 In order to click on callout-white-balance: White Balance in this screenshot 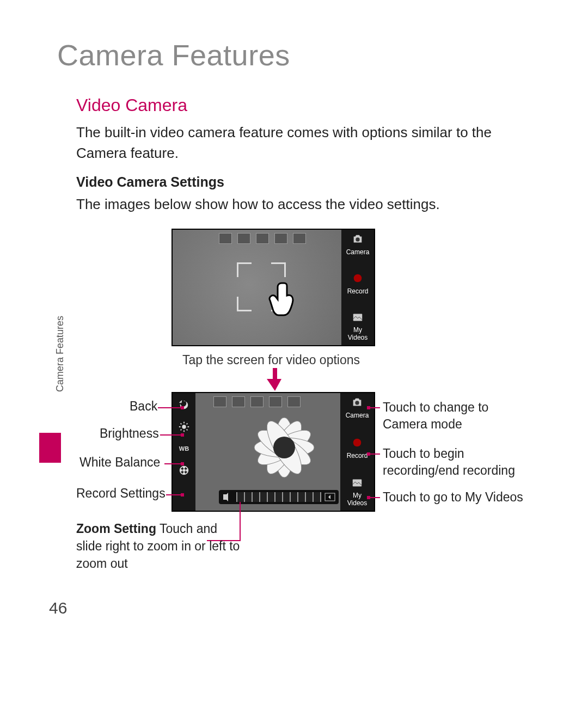, I will do `click(120, 463)`.